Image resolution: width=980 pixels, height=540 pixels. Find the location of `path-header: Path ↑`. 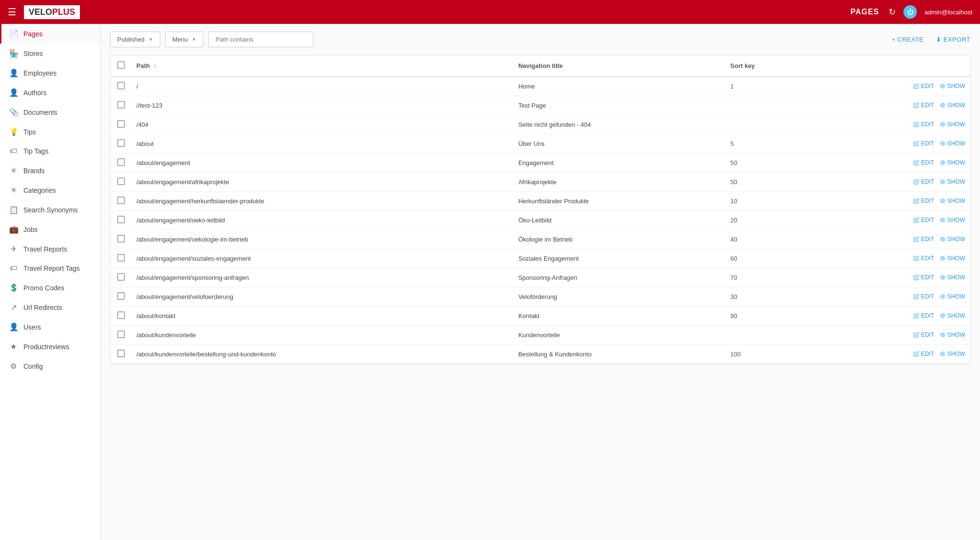

path-header: Path ↑ is located at coordinates (323, 66).